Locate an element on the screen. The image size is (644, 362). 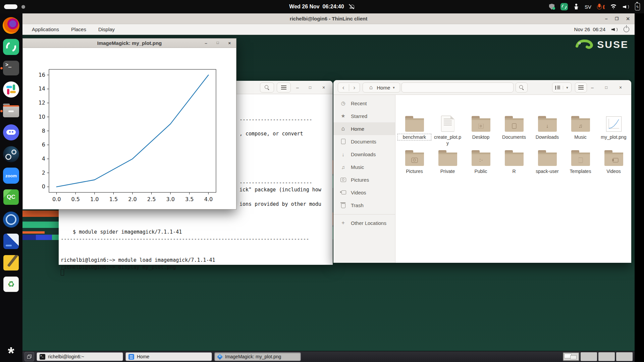
back-button: ‹ is located at coordinates (343, 88).